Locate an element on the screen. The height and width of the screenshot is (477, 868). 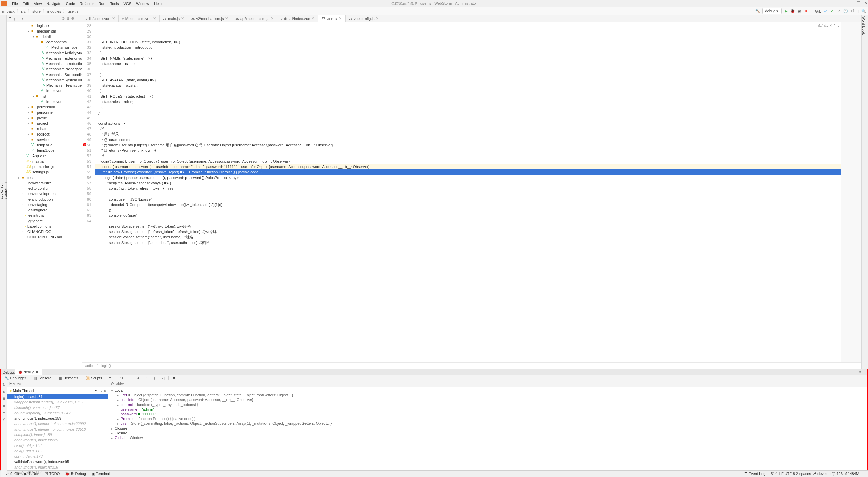
breadcrumb-item: src is located at coordinates (24, 11).